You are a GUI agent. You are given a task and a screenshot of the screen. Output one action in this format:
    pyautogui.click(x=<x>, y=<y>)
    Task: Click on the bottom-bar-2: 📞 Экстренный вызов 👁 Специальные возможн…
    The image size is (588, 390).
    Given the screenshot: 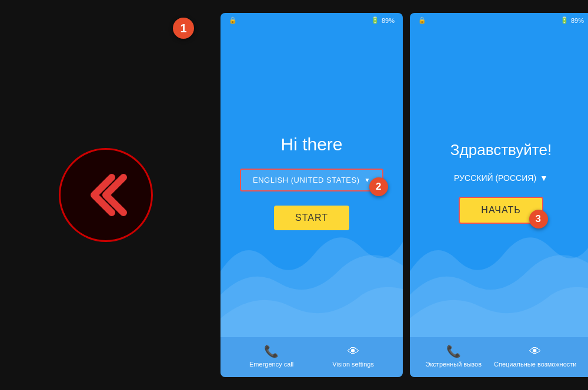 What is the action you would take?
    pyautogui.click(x=499, y=357)
    